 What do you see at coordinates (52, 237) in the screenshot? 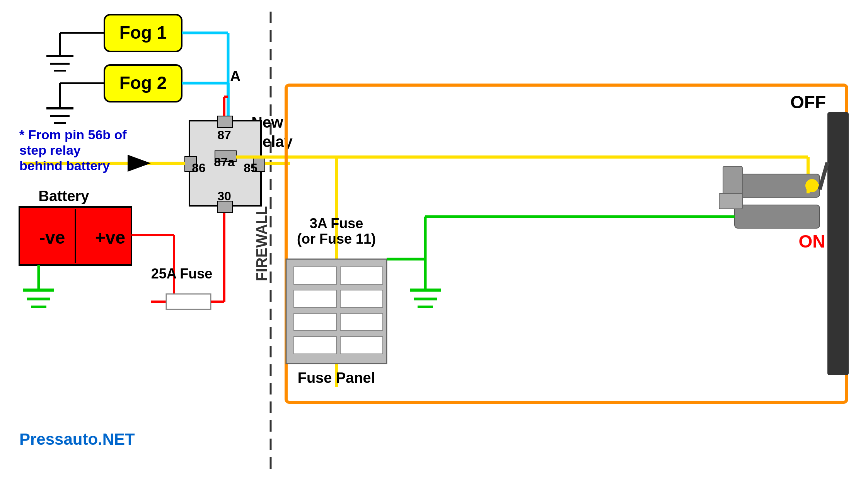
I see `battery-neg-label: -ve` at bounding box center [52, 237].